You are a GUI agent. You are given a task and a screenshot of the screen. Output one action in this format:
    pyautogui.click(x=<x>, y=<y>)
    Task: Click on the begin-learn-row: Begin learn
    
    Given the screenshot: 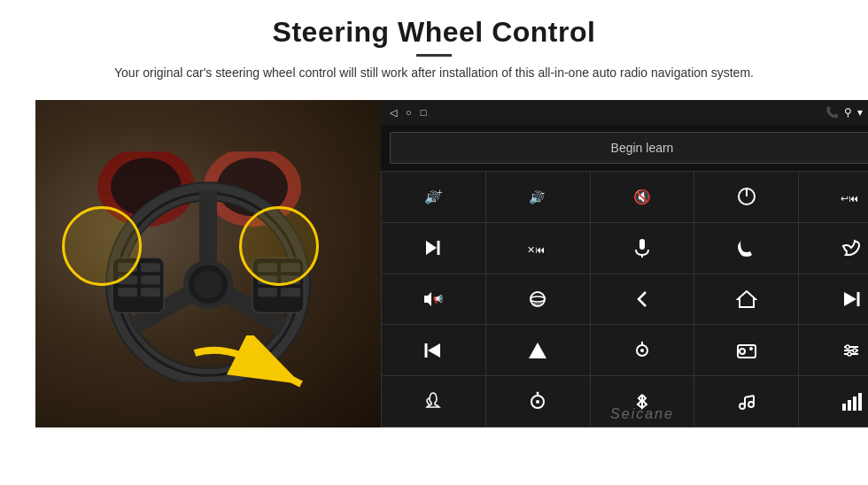 What is the action you would take?
    pyautogui.click(x=624, y=148)
    